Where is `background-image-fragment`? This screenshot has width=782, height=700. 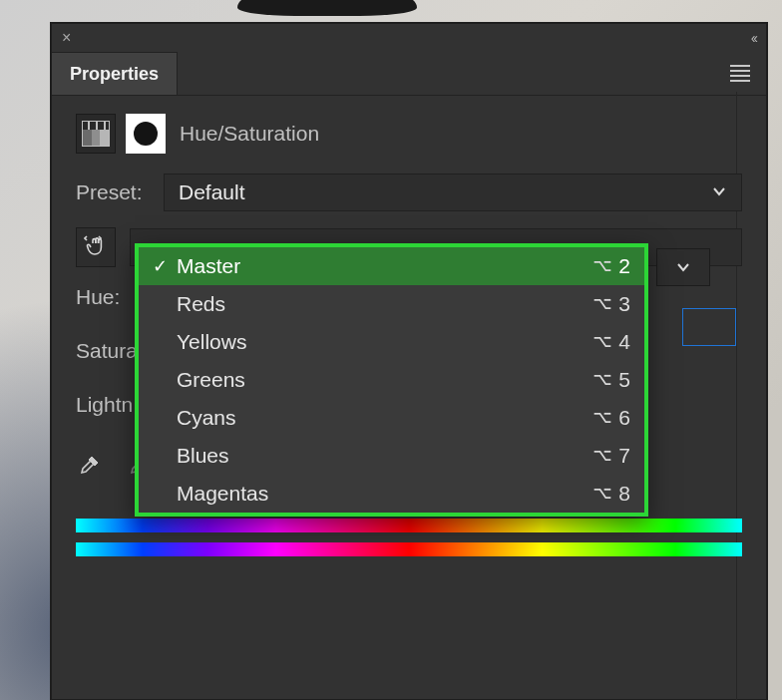 background-image-fragment is located at coordinates (327, 8).